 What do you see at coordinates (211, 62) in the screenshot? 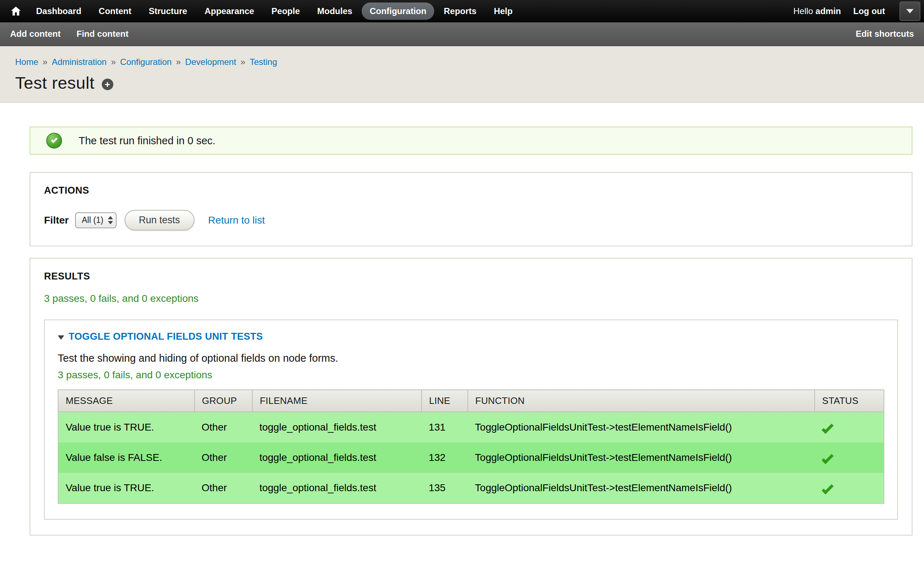
I see `breadcrumb-link-development: Development` at bounding box center [211, 62].